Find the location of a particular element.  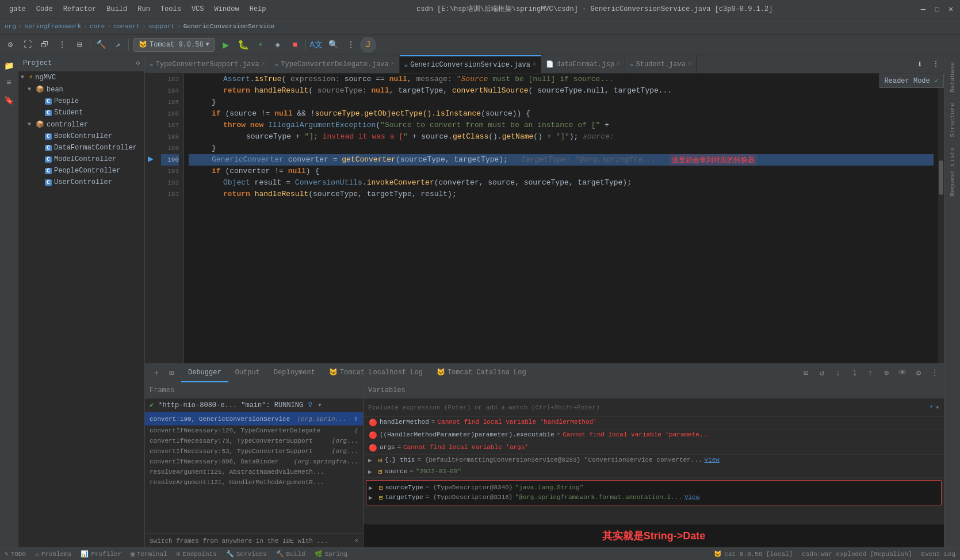

menu-refactor: Refactor is located at coordinates (80, 9).